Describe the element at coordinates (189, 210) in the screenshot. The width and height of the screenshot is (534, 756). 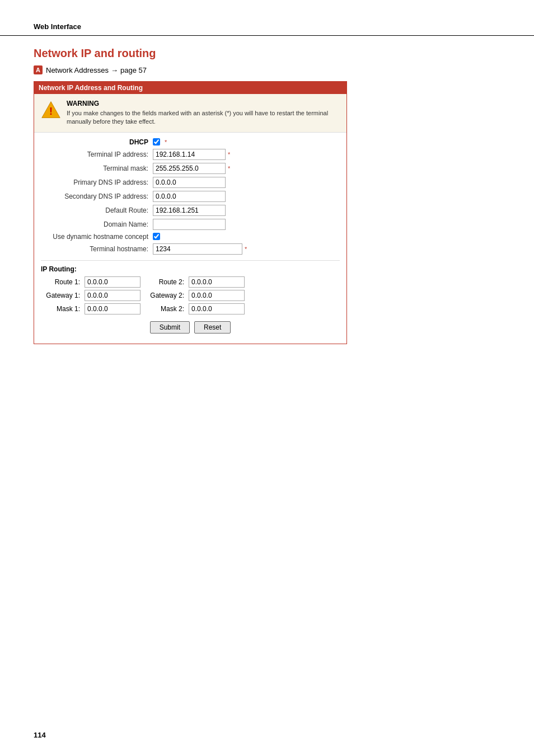
I see `default-route-input` at that location.